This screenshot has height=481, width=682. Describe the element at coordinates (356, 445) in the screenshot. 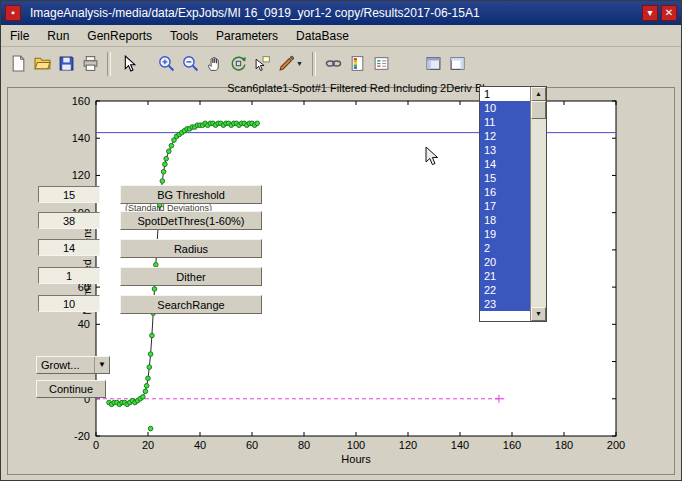

I see `svg-text: 100` at that location.